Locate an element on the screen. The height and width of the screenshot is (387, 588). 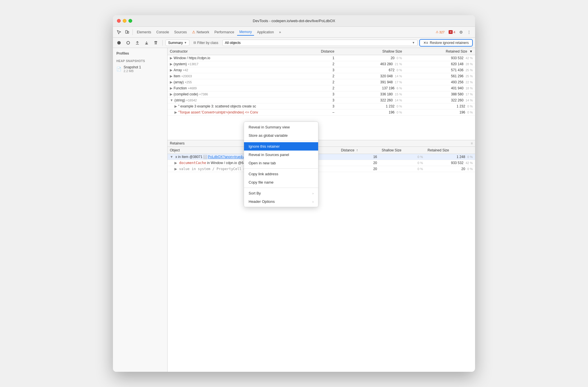
menu-copy-filename: Copy file name is located at coordinates (281, 182).